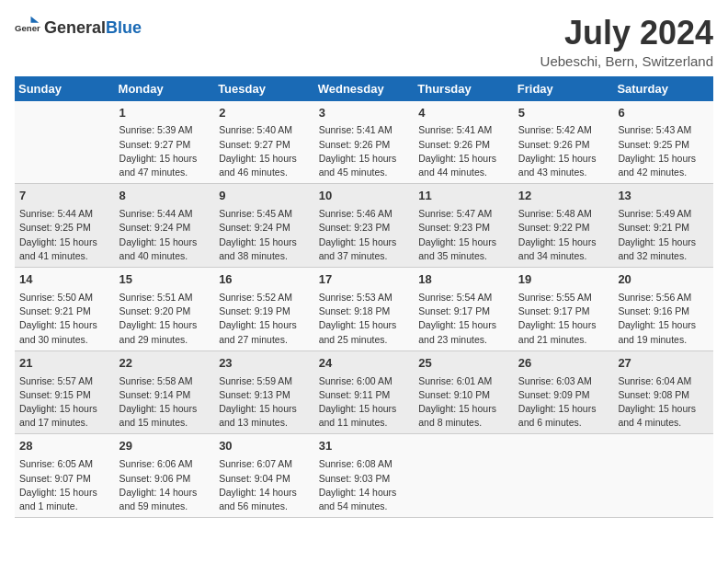 The image size is (728, 563). Describe the element at coordinates (463, 143) in the screenshot. I see `calendar-cell: 4Sunrise: 5:41 AMSunset: 9:26 PMDaylight…` at that location.